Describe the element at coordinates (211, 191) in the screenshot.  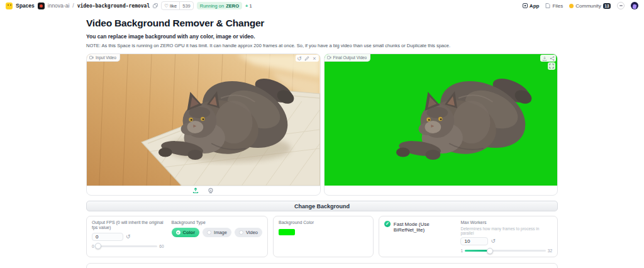
I see `webcam-icon` at that location.